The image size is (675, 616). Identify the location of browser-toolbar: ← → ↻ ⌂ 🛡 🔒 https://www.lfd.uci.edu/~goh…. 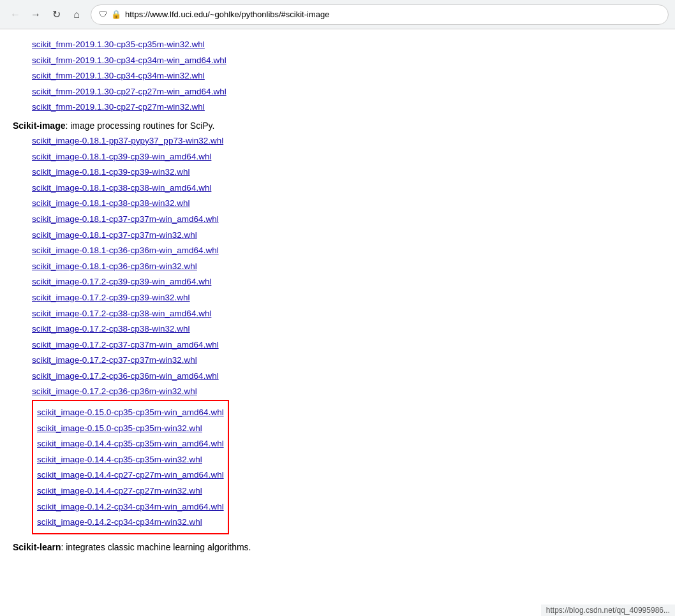
(338, 15).